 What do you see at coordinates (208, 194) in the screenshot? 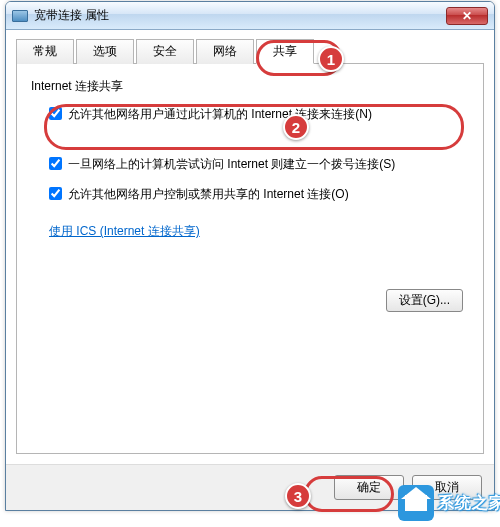
I see `checkbox-label-allow-control: 允许其他网络用户控制或禁用共享的 Internet 连接(O)` at bounding box center [208, 194].